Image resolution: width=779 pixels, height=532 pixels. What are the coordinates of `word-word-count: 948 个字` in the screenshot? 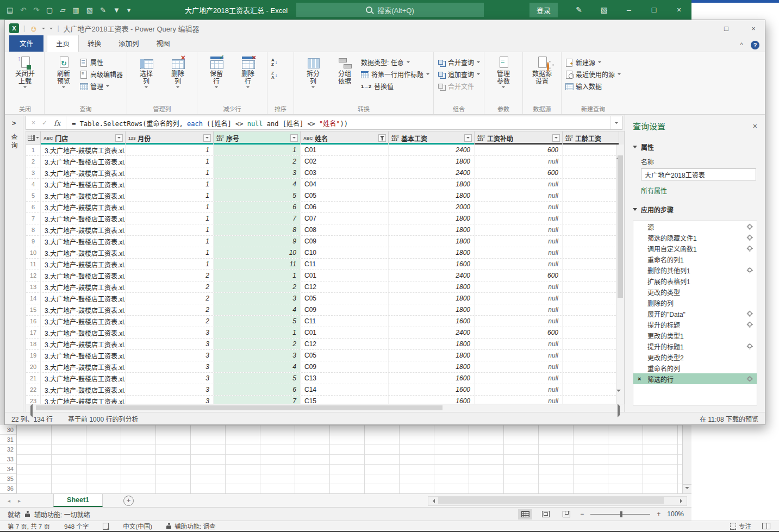 It's located at (76, 526).